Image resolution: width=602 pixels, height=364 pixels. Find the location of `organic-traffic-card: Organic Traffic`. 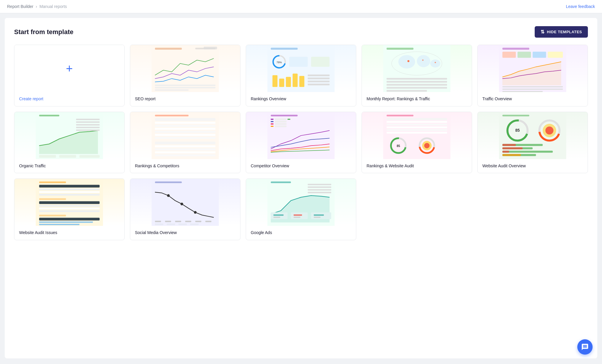

organic-traffic-card: Organic Traffic is located at coordinates (69, 143).